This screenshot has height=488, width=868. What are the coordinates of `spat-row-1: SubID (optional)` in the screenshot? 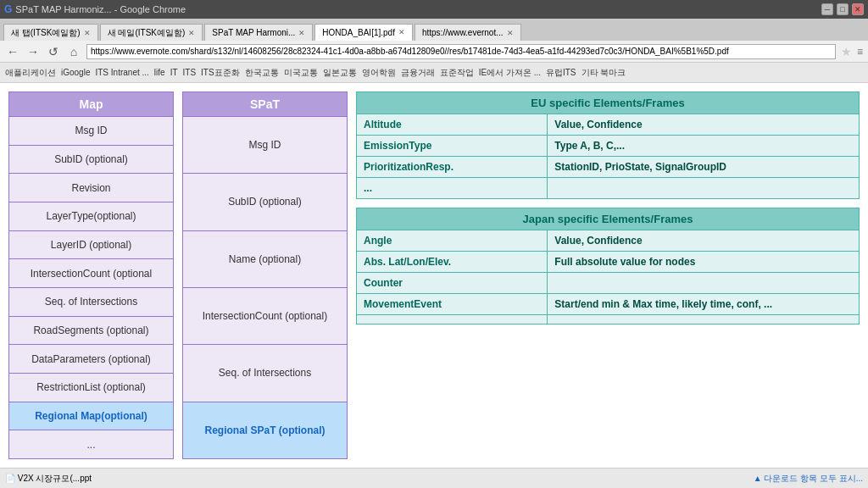 It's located at (265, 202).